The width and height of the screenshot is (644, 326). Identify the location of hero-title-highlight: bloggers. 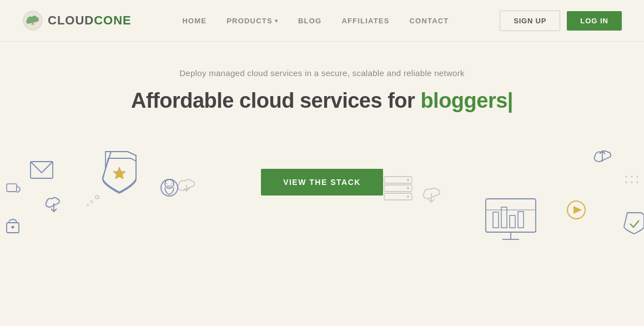
(464, 101).